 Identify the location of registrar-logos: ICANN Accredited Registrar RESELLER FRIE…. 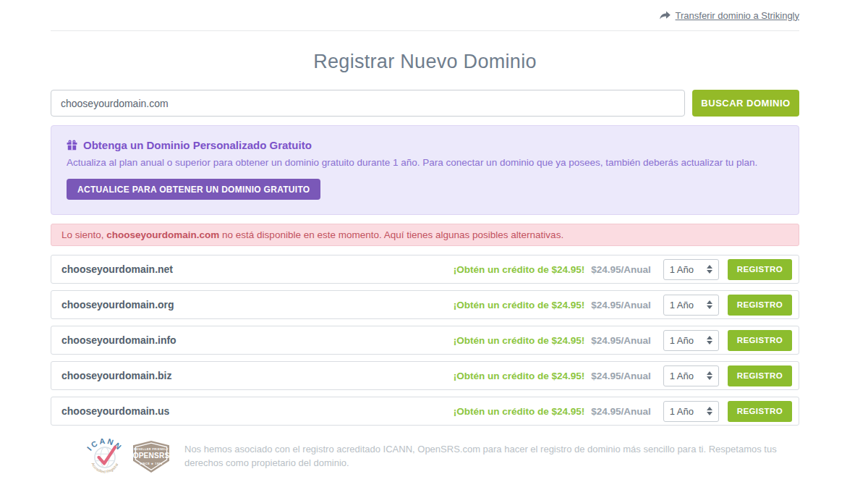
(128, 457).